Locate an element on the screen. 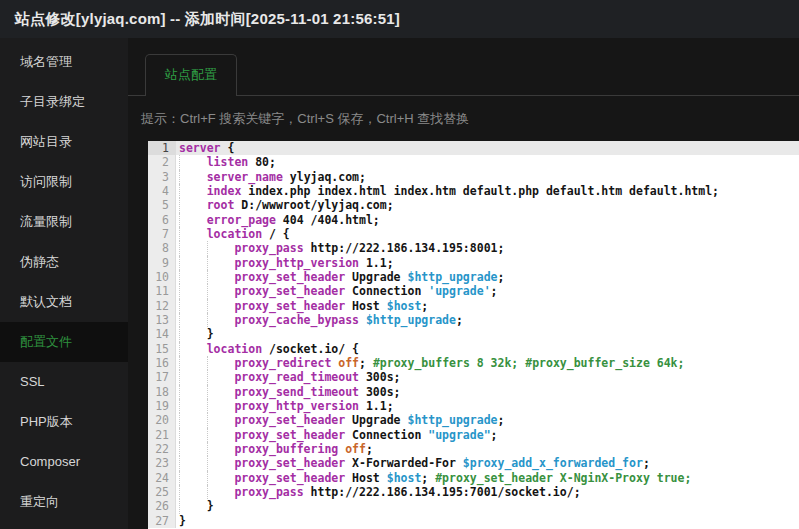 The width and height of the screenshot is (799, 529). code-token-pl: } is located at coordinates (210, 506).